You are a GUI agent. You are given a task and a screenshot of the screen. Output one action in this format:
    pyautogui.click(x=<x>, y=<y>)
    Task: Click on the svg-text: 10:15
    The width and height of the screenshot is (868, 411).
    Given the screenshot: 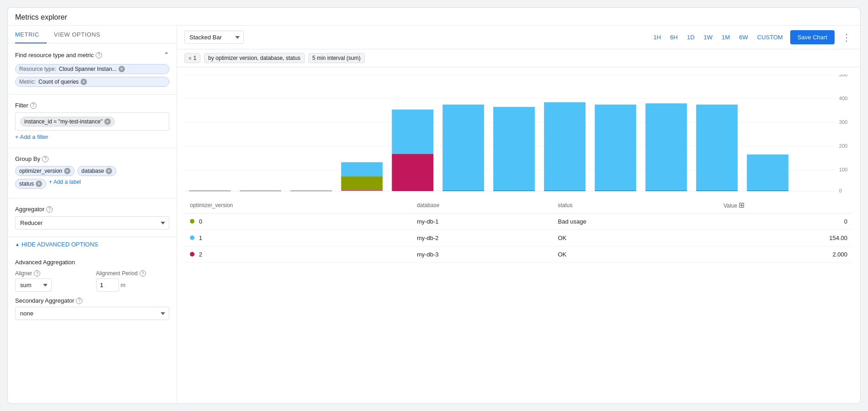 What is the action you would take?
    pyautogui.click(x=464, y=193)
    